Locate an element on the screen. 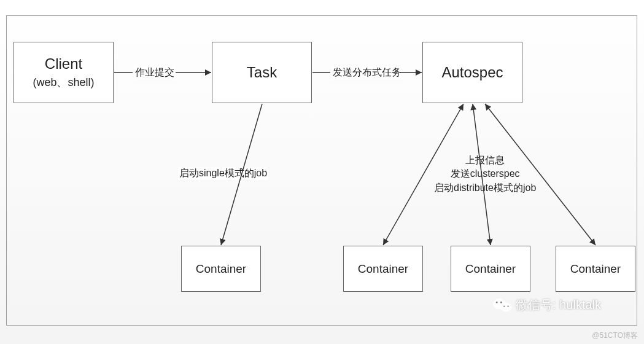  watermark-id: hulktalk is located at coordinates (580, 305).